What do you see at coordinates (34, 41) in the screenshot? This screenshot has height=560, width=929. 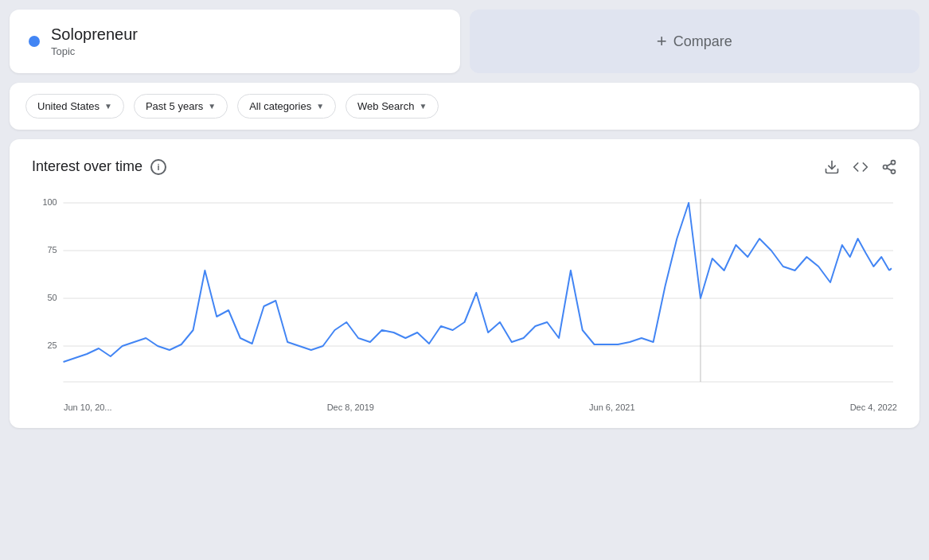 I see `term-dot` at bounding box center [34, 41].